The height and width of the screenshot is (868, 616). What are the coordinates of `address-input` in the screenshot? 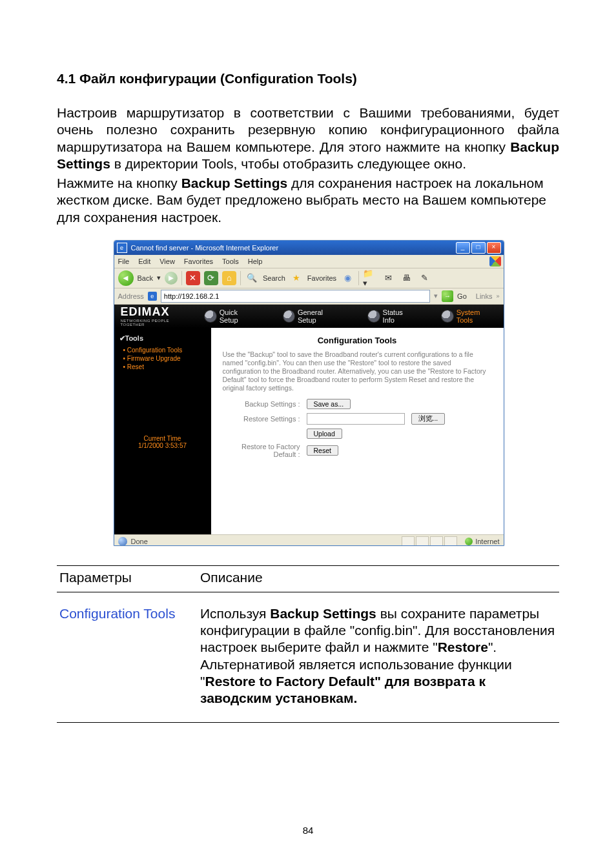 It's located at (296, 296).